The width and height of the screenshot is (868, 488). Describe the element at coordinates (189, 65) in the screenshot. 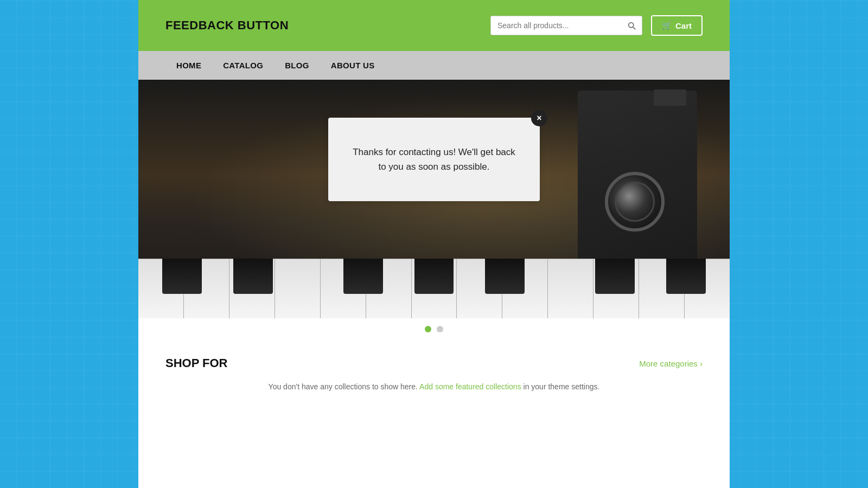

I see `nav-item-home: HOME` at that location.